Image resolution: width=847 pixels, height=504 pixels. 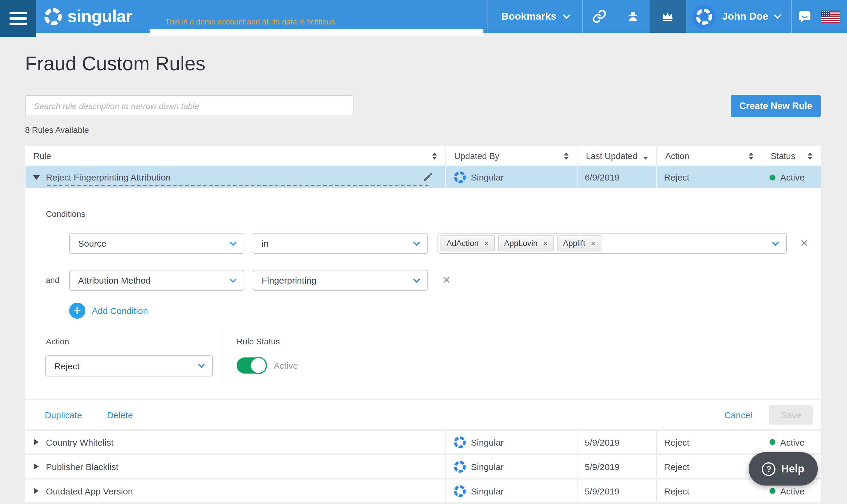 What do you see at coordinates (108, 177) in the screenshot?
I see `rule-name: Reject Fingerprinting Attribution` at bounding box center [108, 177].